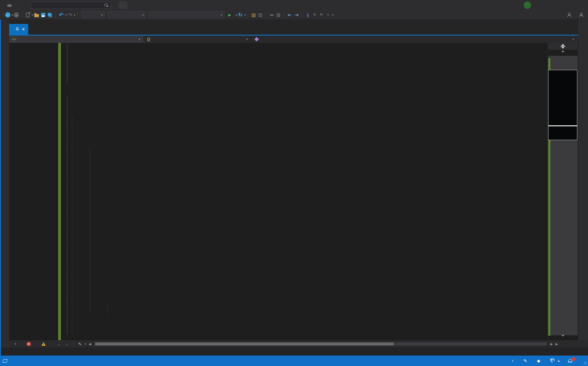  What do you see at coordinates (526, 361) in the screenshot?
I see `pending-edits: ✎` at bounding box center [526, 361].